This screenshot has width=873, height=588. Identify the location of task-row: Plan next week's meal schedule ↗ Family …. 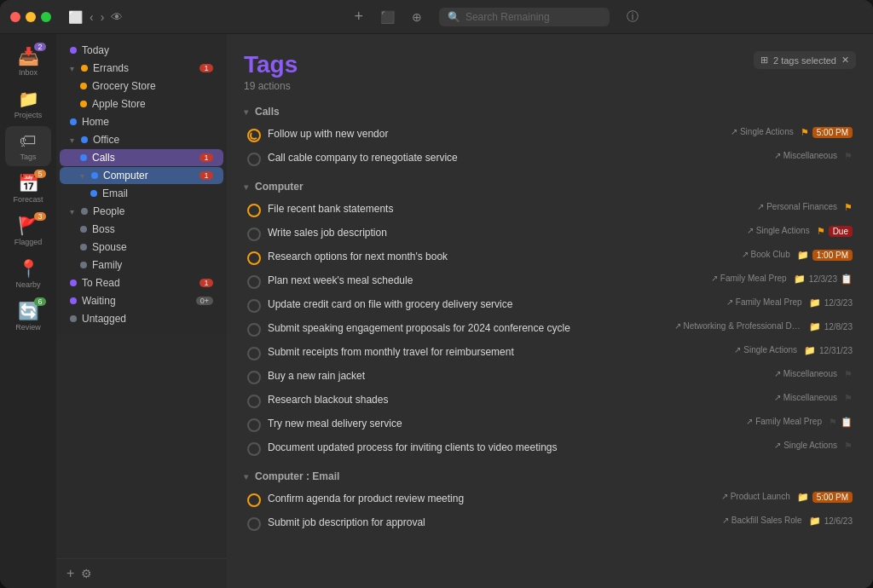
(550, 281).